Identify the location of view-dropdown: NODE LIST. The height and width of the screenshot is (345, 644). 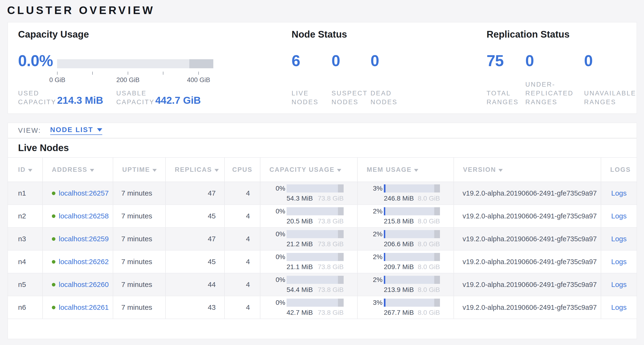
(76, 130).